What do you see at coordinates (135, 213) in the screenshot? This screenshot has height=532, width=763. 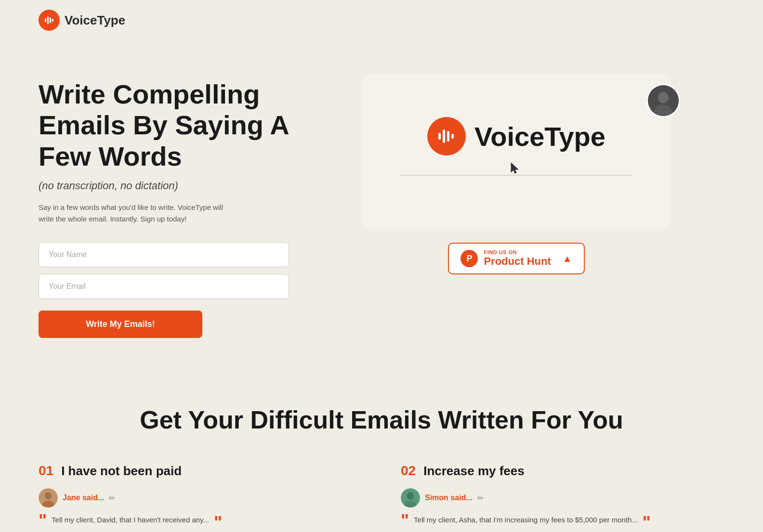 I see `hero-description: Say in a few words what you'd like to wr…` at bounding box center [135, 213].